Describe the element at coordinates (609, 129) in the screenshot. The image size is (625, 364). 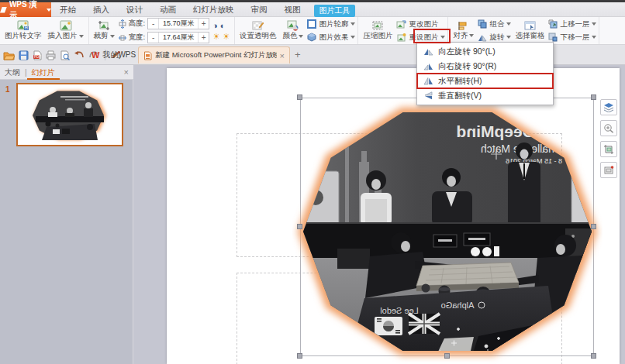
I see `zoom-button` at that location.